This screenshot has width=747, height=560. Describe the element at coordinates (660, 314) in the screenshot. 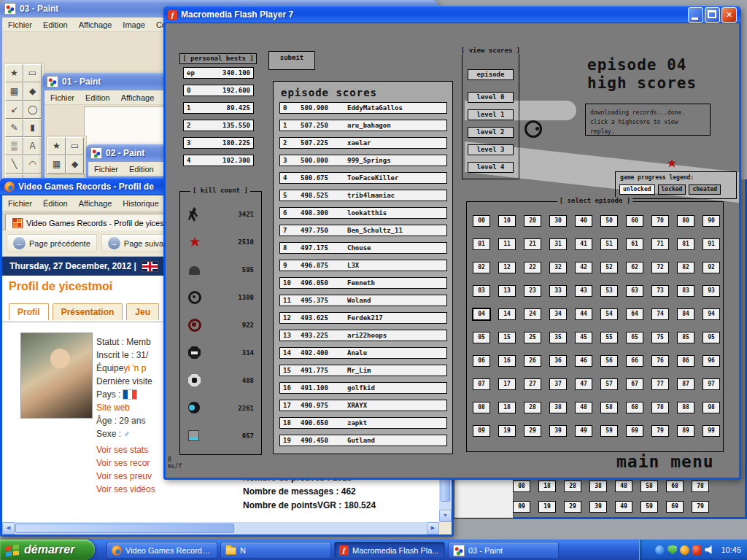

I see `episode-cell-74: 74` at that location.